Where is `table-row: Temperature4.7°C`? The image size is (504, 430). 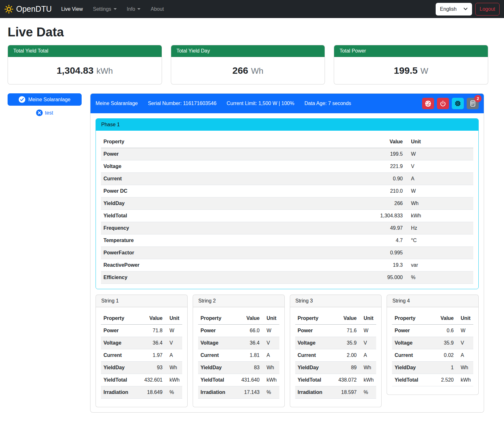 table-row: Temperature4.7°C is located at coordinates (287, 240).